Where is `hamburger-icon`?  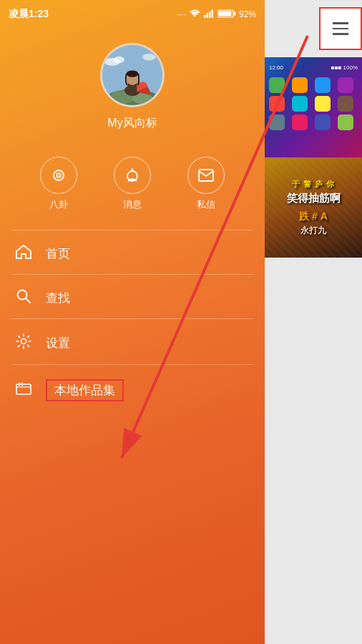
hamburger-icon is located at coordinates (341, 29).